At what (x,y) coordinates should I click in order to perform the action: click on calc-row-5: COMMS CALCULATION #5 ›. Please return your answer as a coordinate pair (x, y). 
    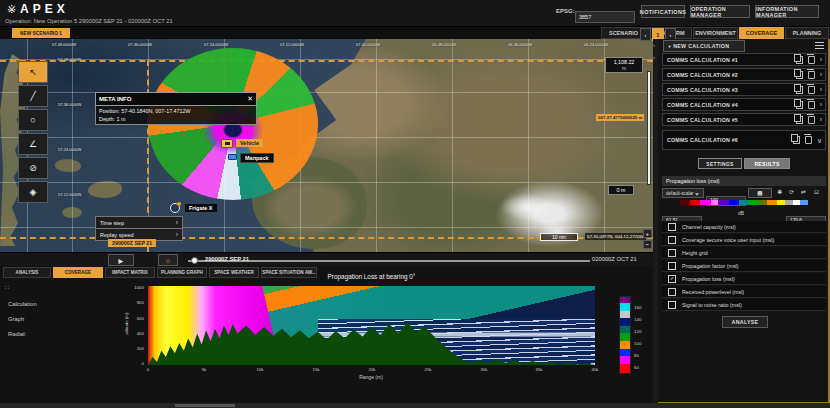
    Looking at the image, I should click on (744, 120).